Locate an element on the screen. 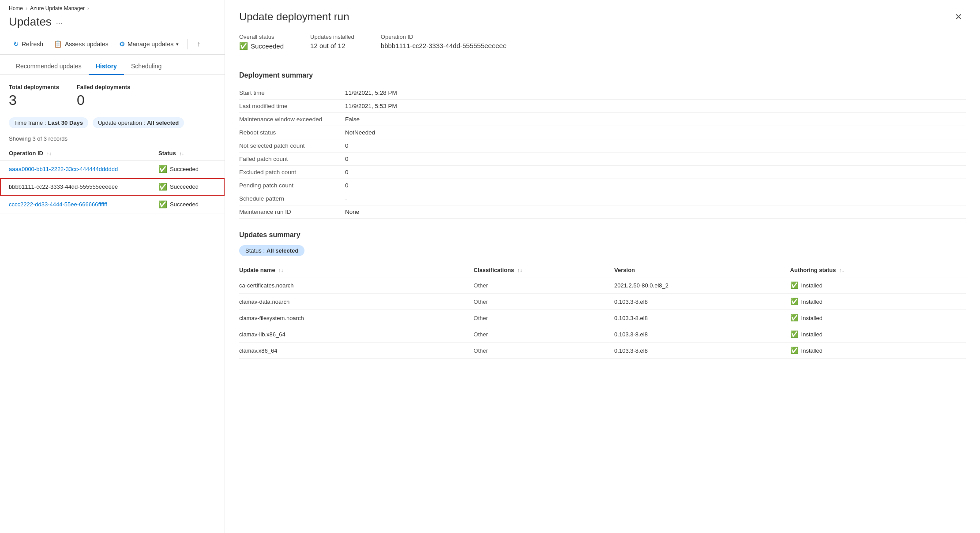 The image size is (980, 533). failed-deployments-stat: Failed deployments 0 is located at coordinates (103, 96).